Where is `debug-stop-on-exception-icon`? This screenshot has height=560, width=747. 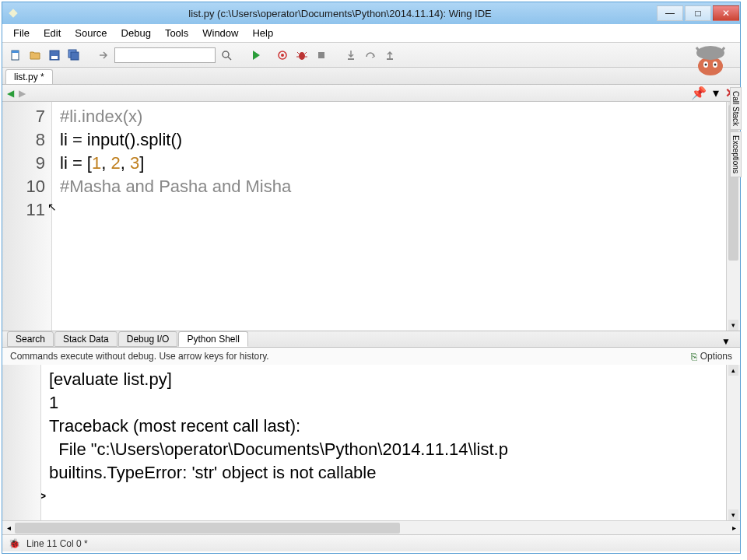 debug-stop-on-exception-icon is located at coordinates (282, 55).